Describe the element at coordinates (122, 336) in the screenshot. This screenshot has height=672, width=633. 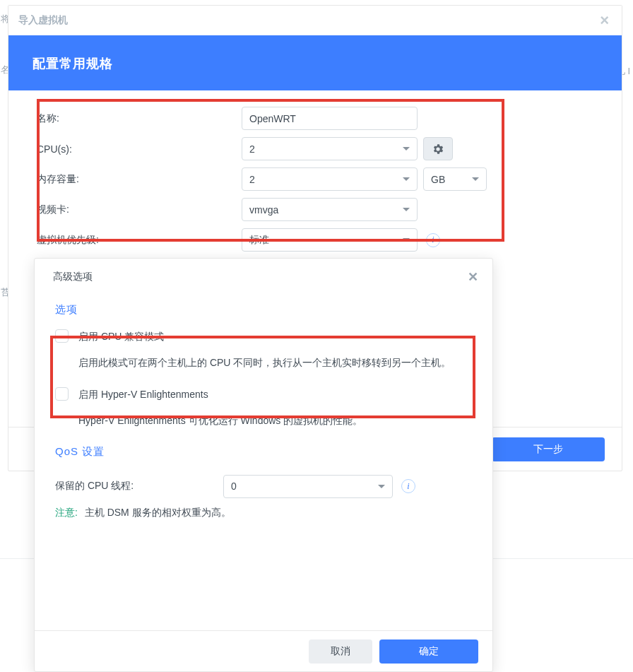
I see `cpu-compat-label: 启用 CPU 兼容模式` at that location.